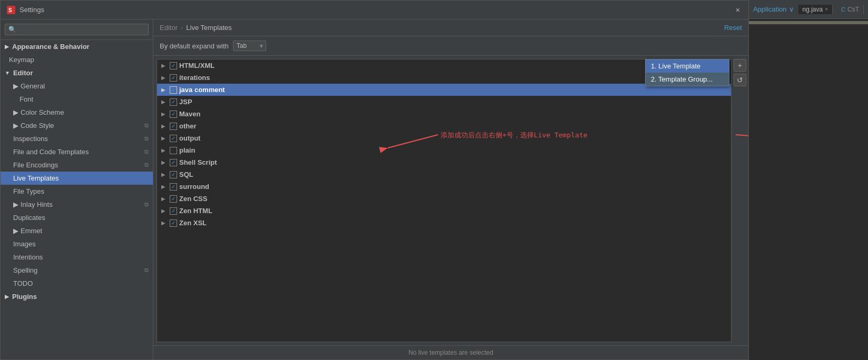  What do you see at coordinates (77, 46) in the screenshot?
I see `sidebar-item-appearance: ▶ Appearance & Behavior` at bounding box center [77, 46].